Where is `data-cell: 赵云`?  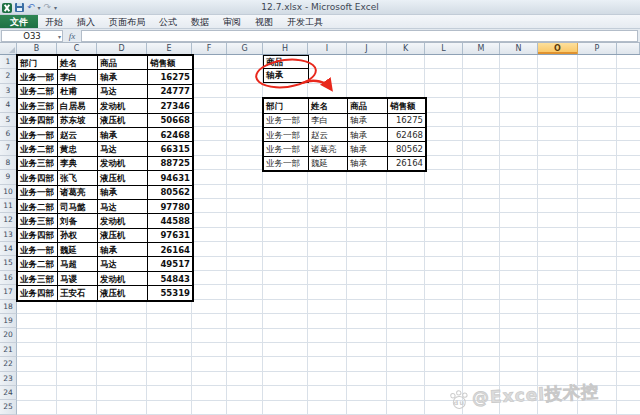
data-cell: 赵云 is located at coordinates (328, 134).